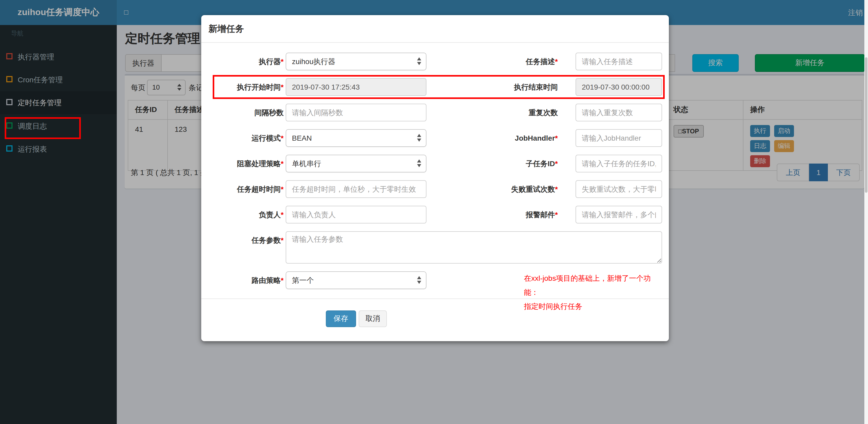 This screenshot has width=868, height=424. I want to click on fail-retry-input, so click(619, 189).